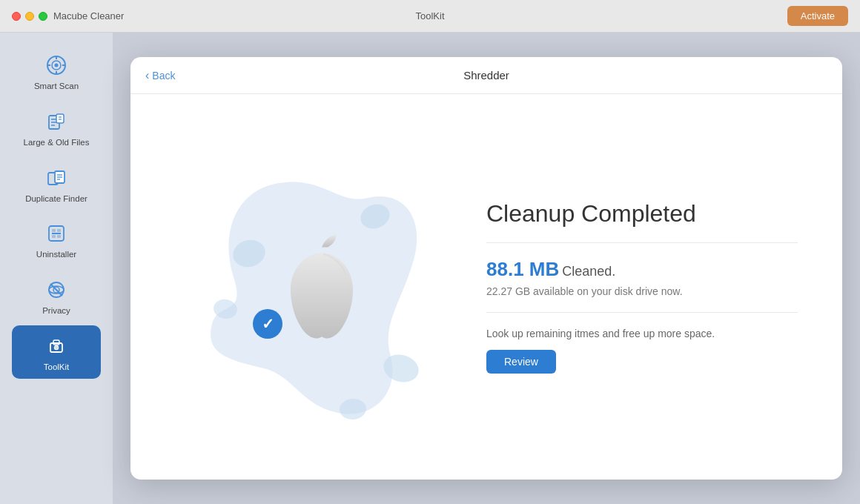  Describe the element at coordinates (642, 291) in the screenshot. I see `disk-info: 22.27 GB available on your disk drive no…` at that location.